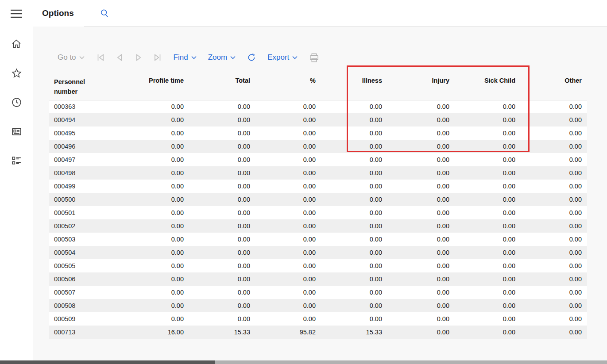  I want to click on home-icon, so click(17, 44).